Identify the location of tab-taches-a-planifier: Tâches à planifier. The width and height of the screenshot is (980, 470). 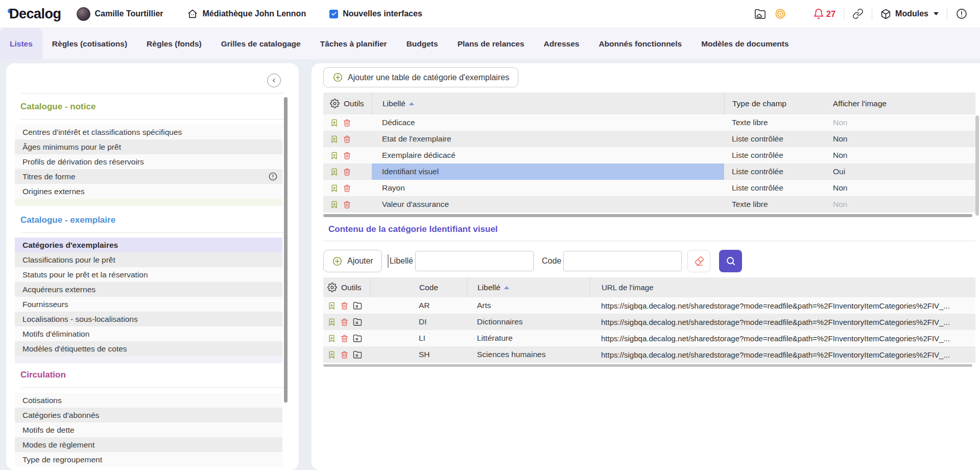
(353, 44).